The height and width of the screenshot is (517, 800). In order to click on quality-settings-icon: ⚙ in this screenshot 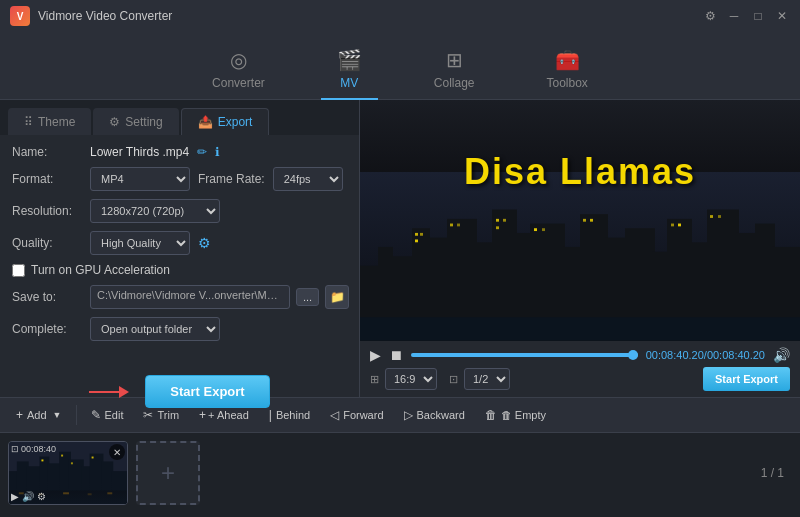, I will do `click(204, 243)`.